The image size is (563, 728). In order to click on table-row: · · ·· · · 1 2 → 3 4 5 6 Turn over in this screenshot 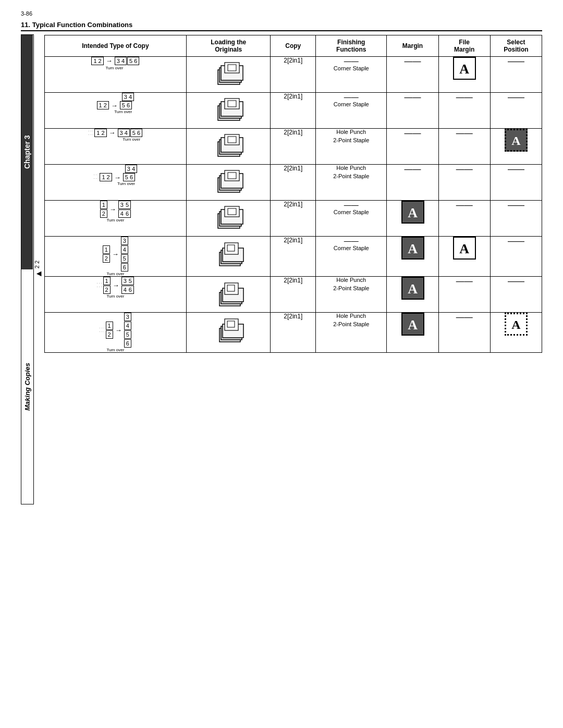, I will do `click(293, 146)`.